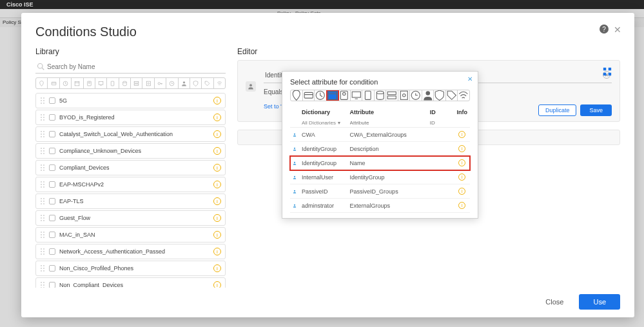 Image resolution: width=644 pixels, height=327 pixels. Describe the element at coordinates (380, 163) in the screenshot. I see `attribute-row: IdentityGroupNamei` at that location.